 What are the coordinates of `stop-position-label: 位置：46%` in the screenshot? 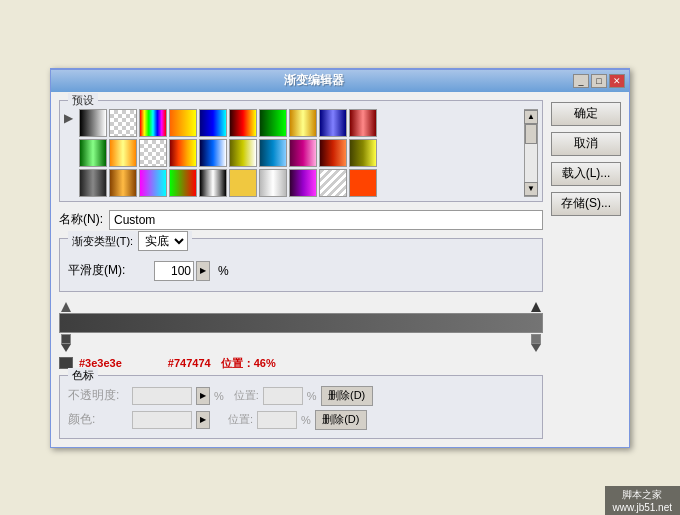 It's located at (248, 364).